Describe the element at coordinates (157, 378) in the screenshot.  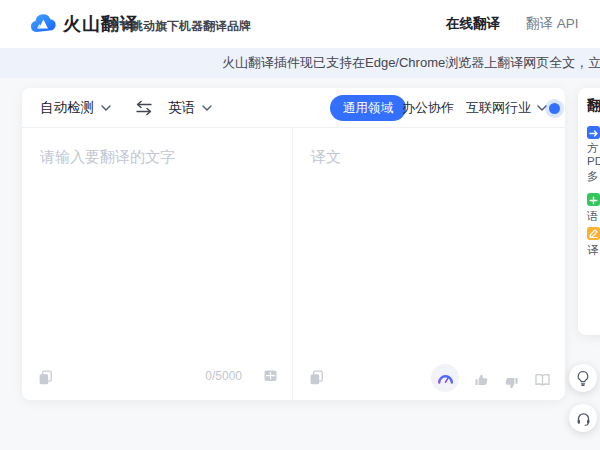
I see `source-footer: 0/5000` at that location.